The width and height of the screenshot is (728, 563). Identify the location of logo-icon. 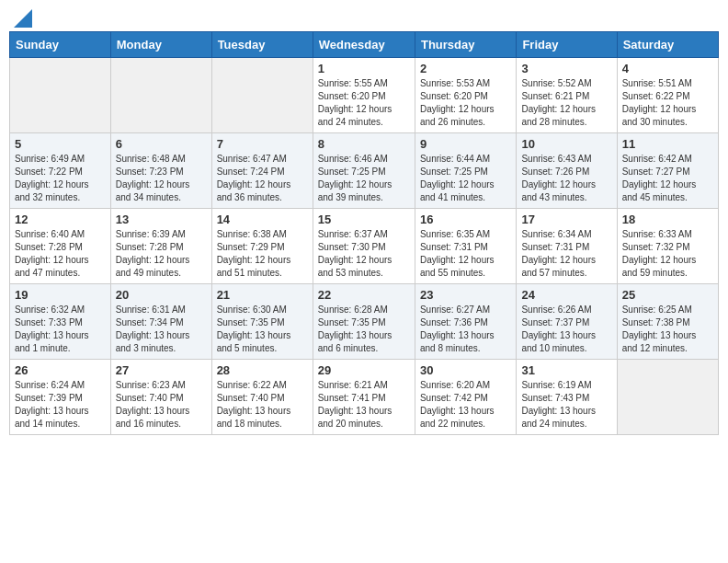
(23, 18).